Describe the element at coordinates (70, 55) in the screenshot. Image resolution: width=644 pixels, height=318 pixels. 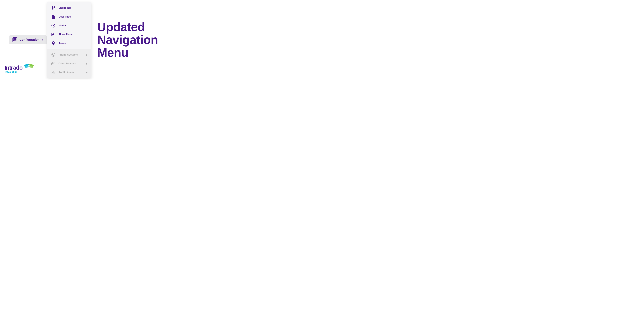
I see `menu-item-phone-systems: Phone Systems ▶` at that location.